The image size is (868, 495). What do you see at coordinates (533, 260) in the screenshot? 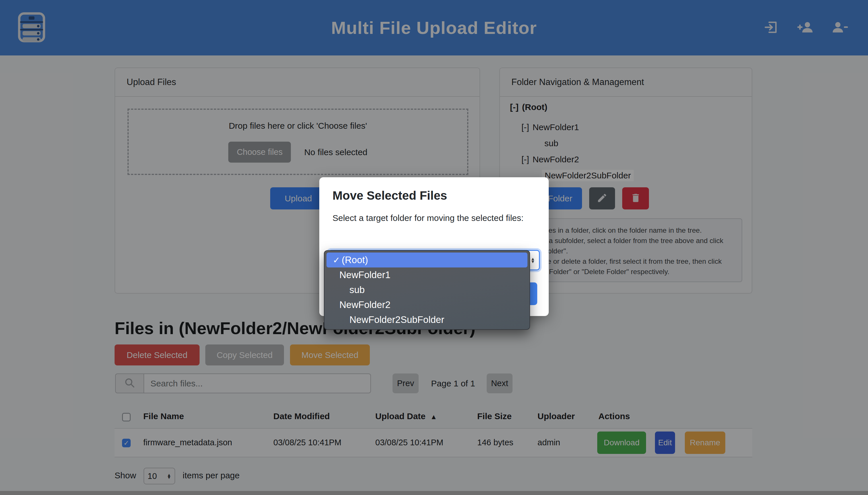
I see `select-spinner-icon: ▲ ▼` at bounding box center [533, 260].